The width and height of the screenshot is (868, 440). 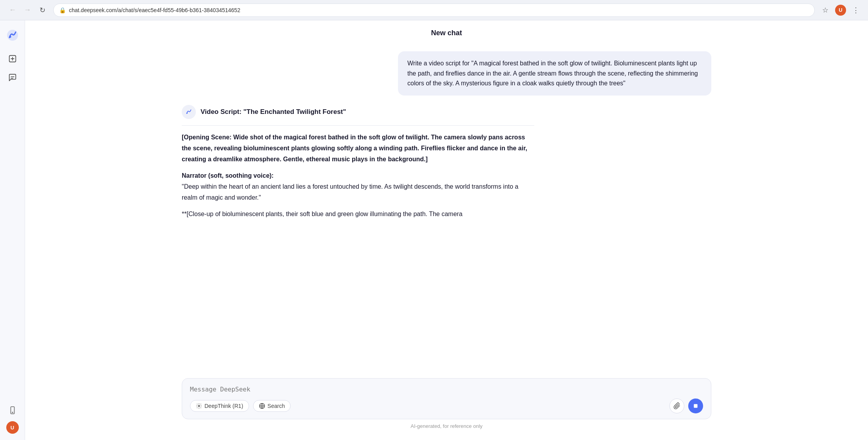 I want to click on chat-header: New chat, so click(x=447, y=32).